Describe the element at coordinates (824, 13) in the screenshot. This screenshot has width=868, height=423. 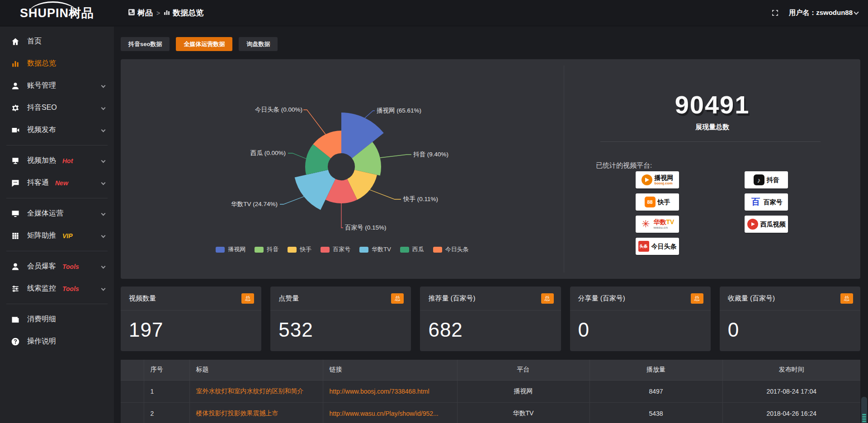
I see `user-menu: 用户名：zswodun88` at that location.